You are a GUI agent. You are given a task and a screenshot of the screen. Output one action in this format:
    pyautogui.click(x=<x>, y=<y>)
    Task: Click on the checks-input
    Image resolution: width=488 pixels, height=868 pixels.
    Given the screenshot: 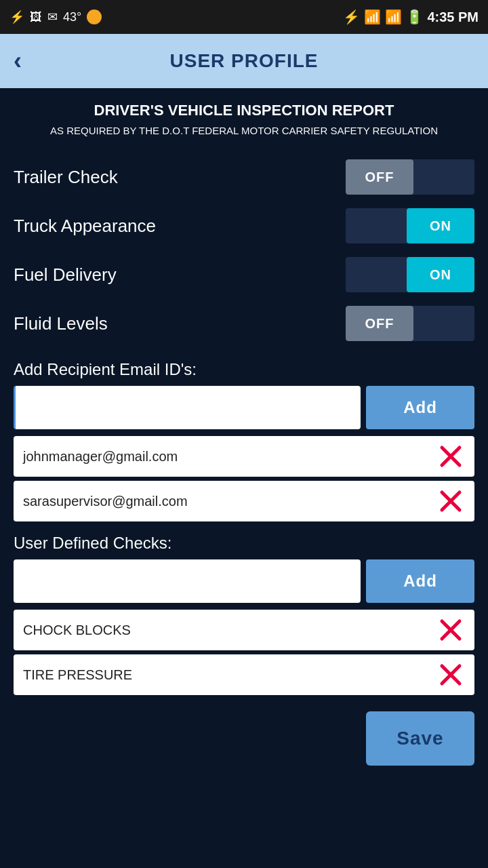 What is the action you would take?
    pyautogui.click(x=187, y=581)
    